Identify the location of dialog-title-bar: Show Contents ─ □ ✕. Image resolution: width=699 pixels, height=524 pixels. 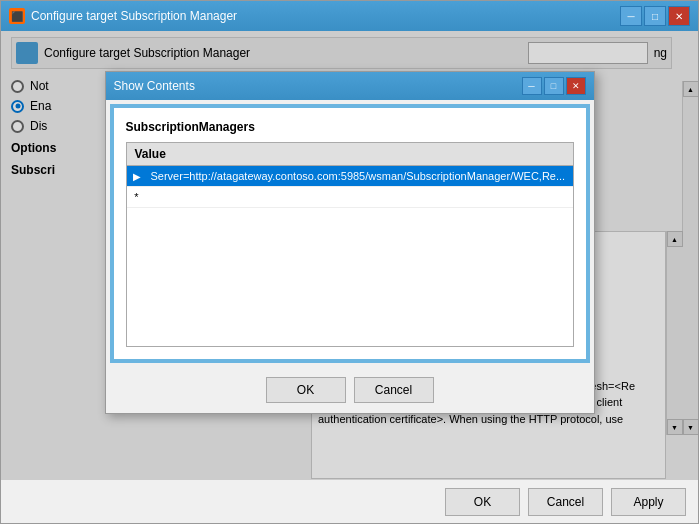
(350, 86).